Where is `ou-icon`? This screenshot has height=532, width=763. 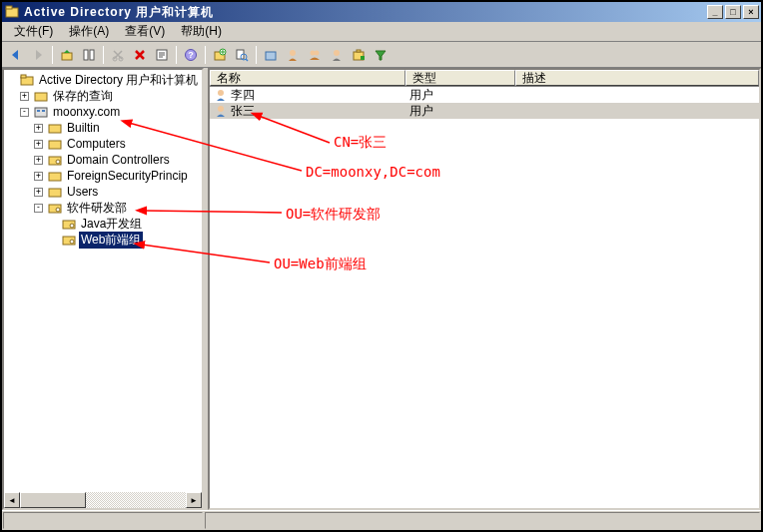 ou-icon is located at coordinates (55, 208).